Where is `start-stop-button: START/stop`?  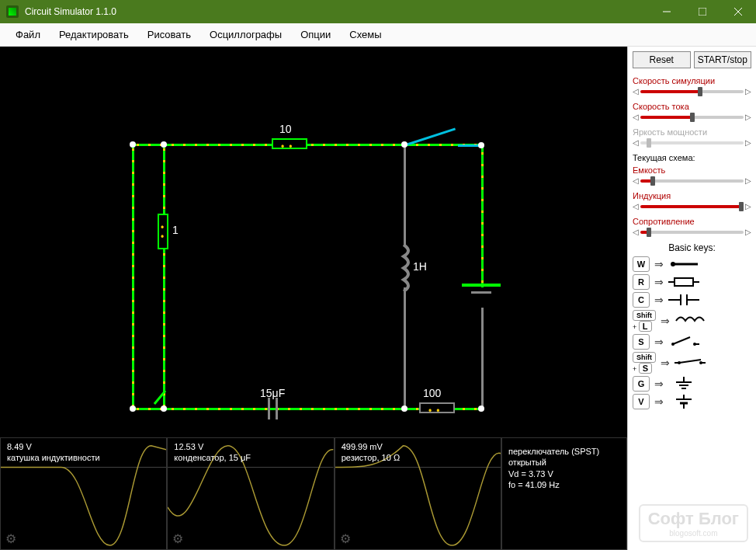
start-stop-button: START/stop is located at coordinates (723, 60).